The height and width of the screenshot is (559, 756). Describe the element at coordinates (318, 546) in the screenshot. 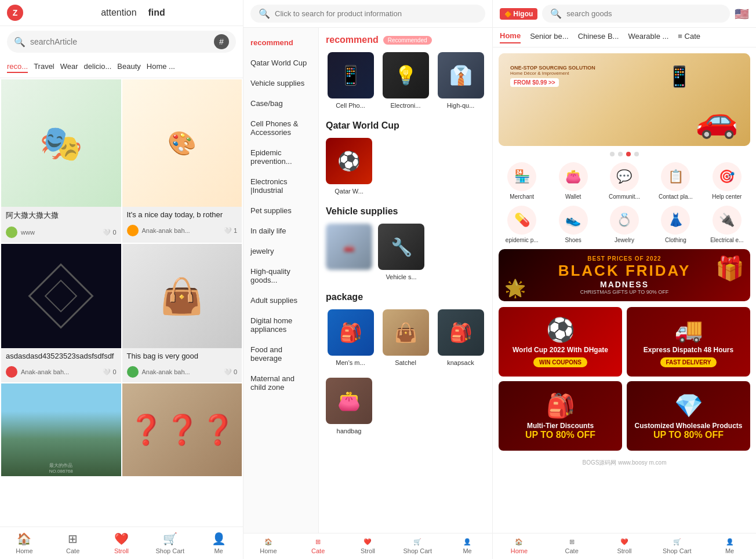

I see `footer-cate-mid: ⊞ Cate` at that location.